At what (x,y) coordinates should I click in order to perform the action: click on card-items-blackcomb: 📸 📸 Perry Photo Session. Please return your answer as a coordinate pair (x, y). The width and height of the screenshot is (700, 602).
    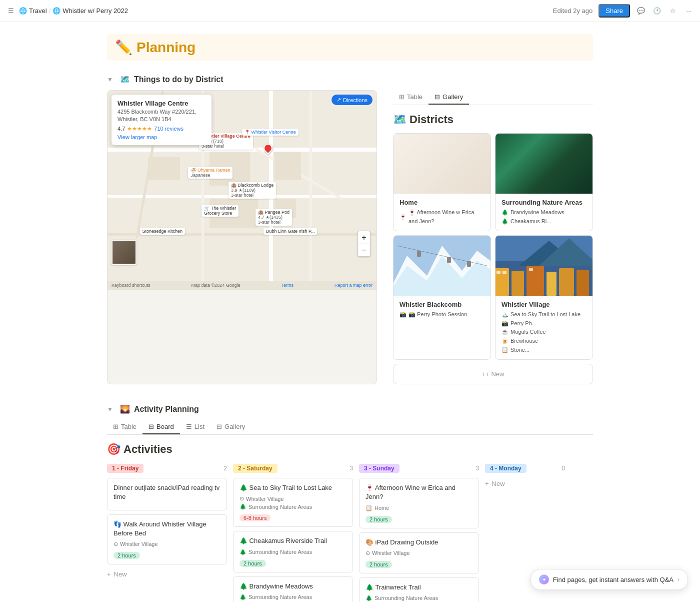
    Looking at the image, I should click on (442, 315).